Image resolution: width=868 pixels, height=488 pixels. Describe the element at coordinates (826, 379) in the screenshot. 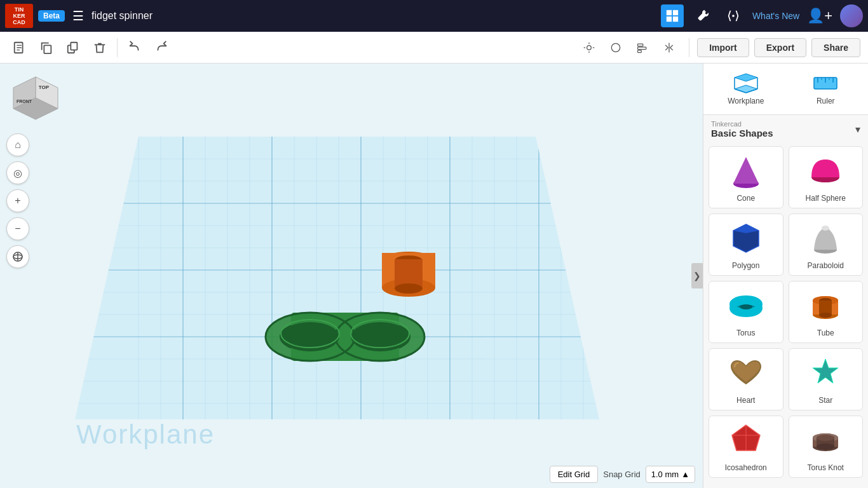

I see `shape-star: Star` at that location.